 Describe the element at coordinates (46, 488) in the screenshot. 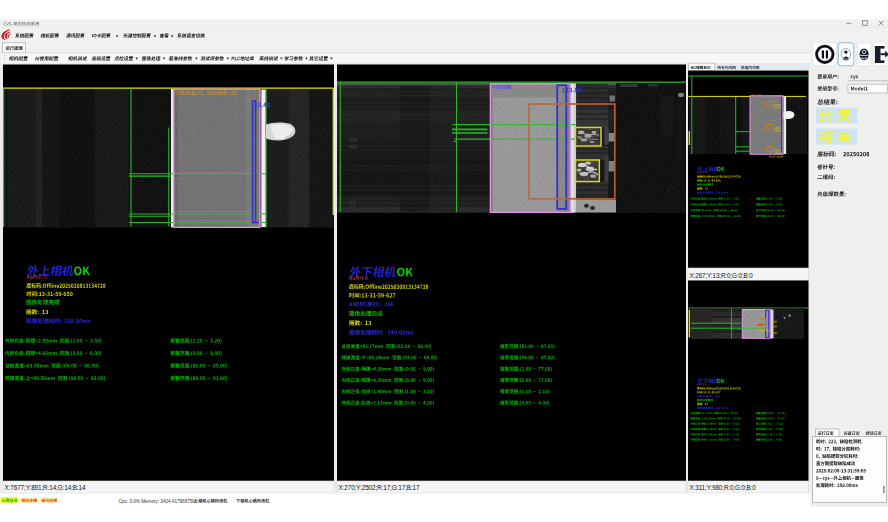

I see `svg-text: X:7677;Y:891;R:14;G:14;B:14` at that location.